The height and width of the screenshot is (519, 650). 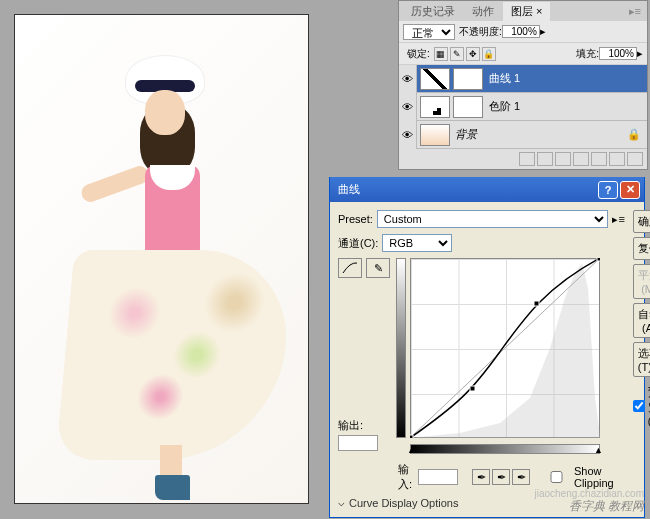 What do you see at coordinates (523, 135) in the screenshot?
I see `layer-row: 👁 背景 🔒` at bounding box center [523, 135].